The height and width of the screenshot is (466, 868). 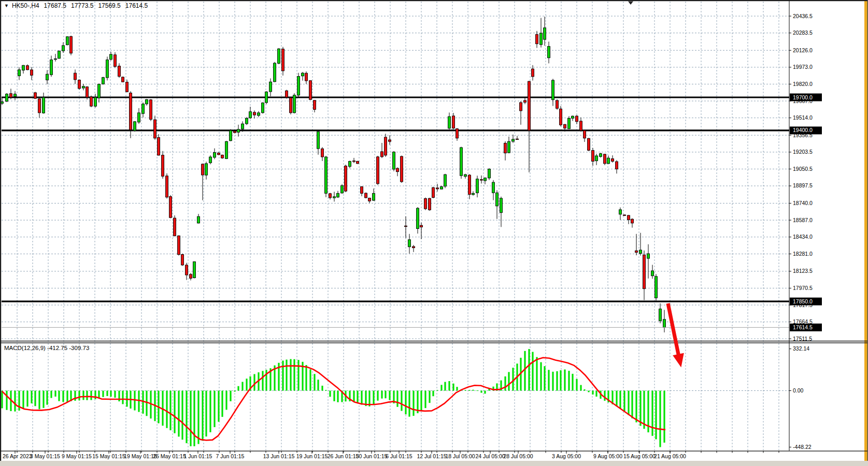 What do you see at coordinates (109, 6) in the screenshot?
I see `ohlc-low: 17569.5` at bounding box center [109, 6].